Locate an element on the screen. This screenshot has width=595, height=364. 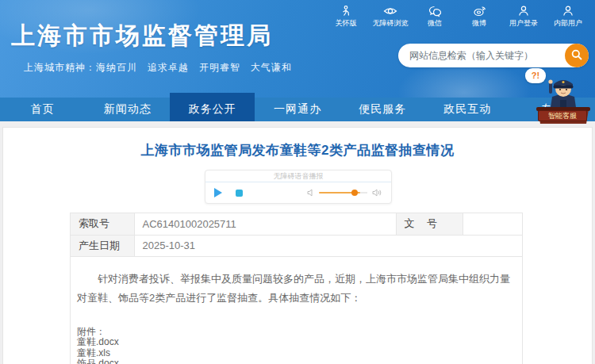
attachment-link: 童鞋.xls is located at coordinates (297, 354).